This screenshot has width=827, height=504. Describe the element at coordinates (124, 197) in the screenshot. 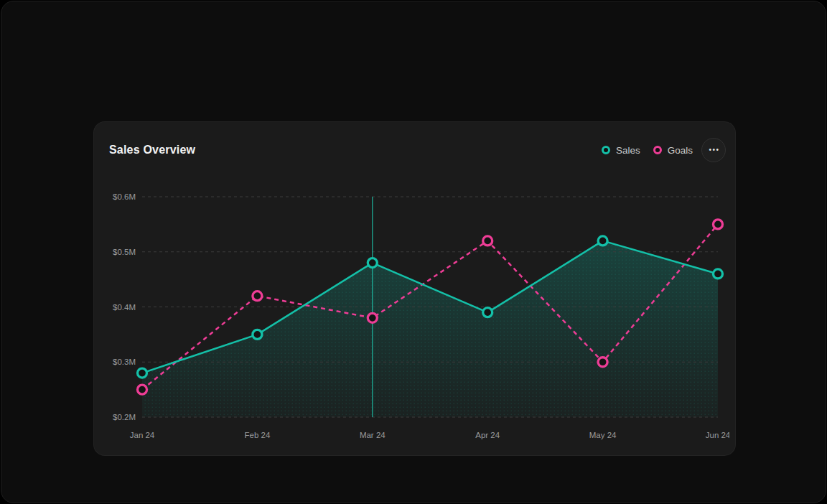

I see `y-axis-label: $0.6M` at that location.